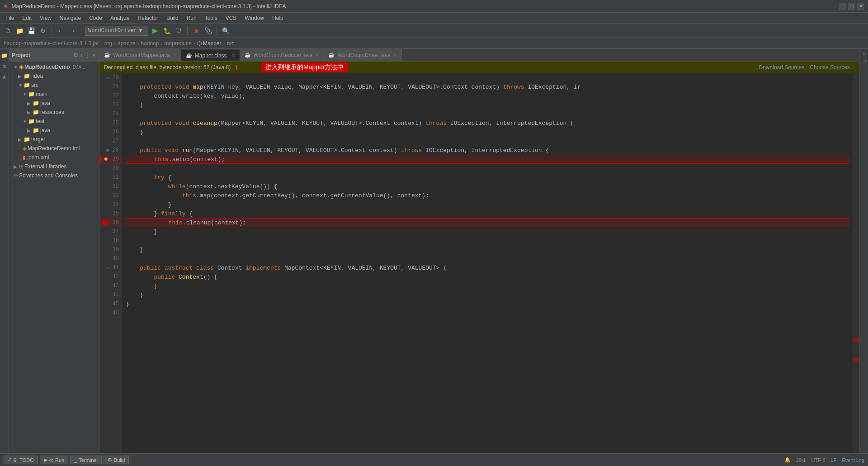 The image size is (868, 466). I want to click on panel-close-button: ✕, so click(94, 55).